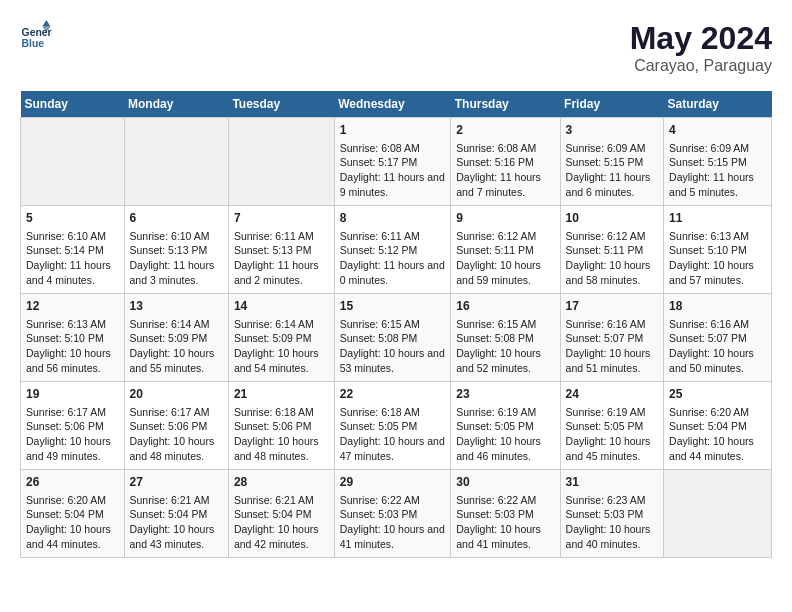 The width and height of the screenshot is (792, 612). What do you see at coordinates (176, 536) in the screenshot?
I see `cell-data-line: Daylight: 10 hours and 43 minutes.` at bounding box center [176, 536].